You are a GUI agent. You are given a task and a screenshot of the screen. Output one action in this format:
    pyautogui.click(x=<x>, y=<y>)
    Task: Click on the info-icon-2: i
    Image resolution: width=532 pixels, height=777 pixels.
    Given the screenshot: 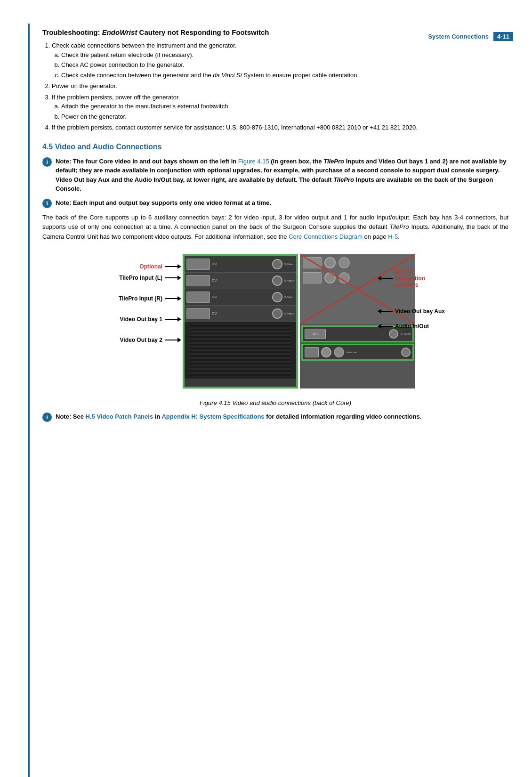 What is the action you would take?
    pyautogui.click(x=47, y=203)
    